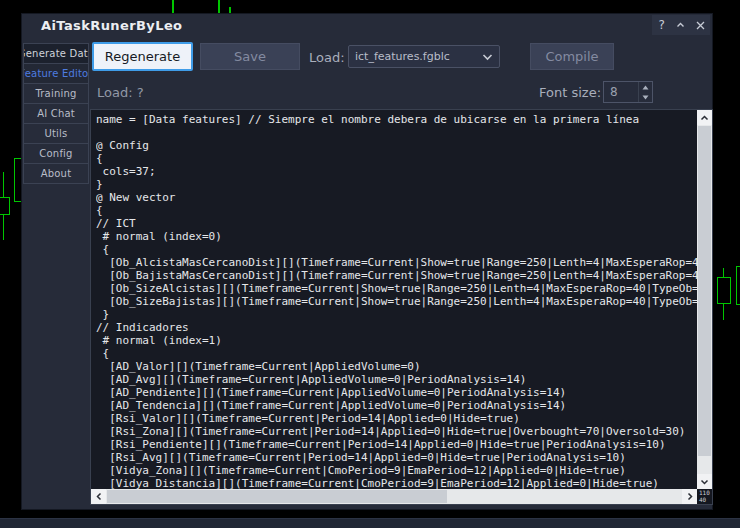 The image size is (740, 528). What do you see at coordinates (56, 114) in the screenshot?
I see `sidebar: Generate DataFeature EditorTrainingAI Ch…` at bounding box center [56, 114].